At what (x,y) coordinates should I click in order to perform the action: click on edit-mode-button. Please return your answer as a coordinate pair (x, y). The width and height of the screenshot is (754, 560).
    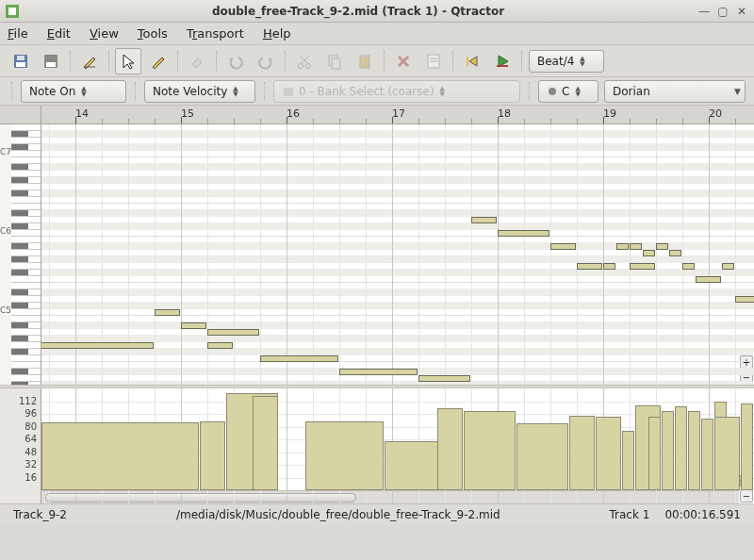
    Looking at the image, I should click on (90, 61).